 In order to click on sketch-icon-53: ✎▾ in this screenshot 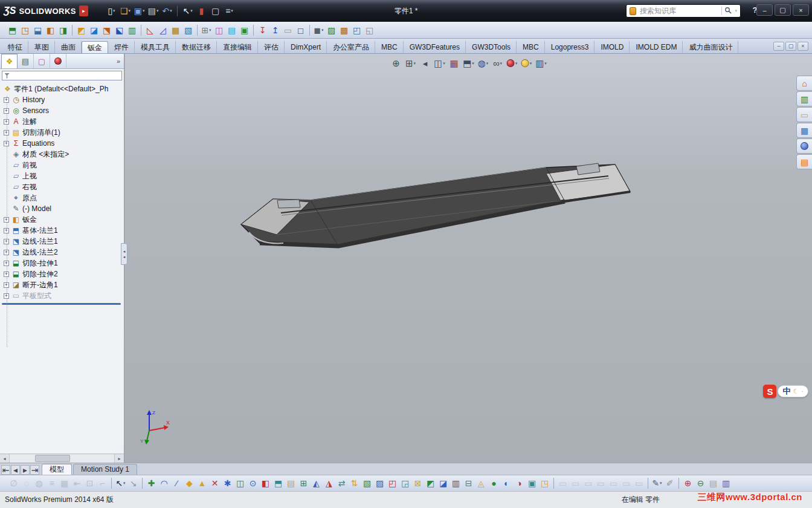, I will do `click(657, 483)`.